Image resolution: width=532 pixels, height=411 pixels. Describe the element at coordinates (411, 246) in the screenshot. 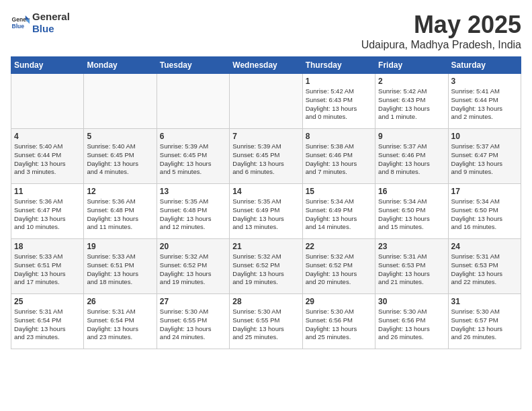

I see `day-number: 23` at that location.